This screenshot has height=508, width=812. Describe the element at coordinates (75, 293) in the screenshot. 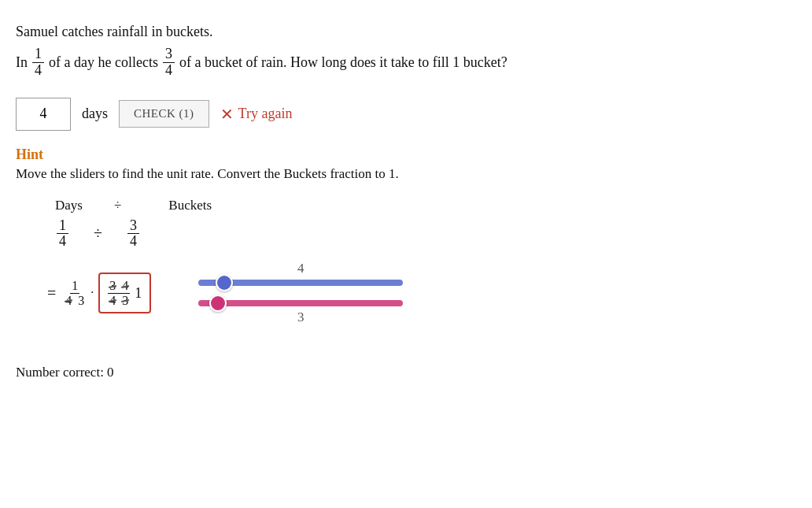

I see `eq-frac1: 1 4 3` at that location.